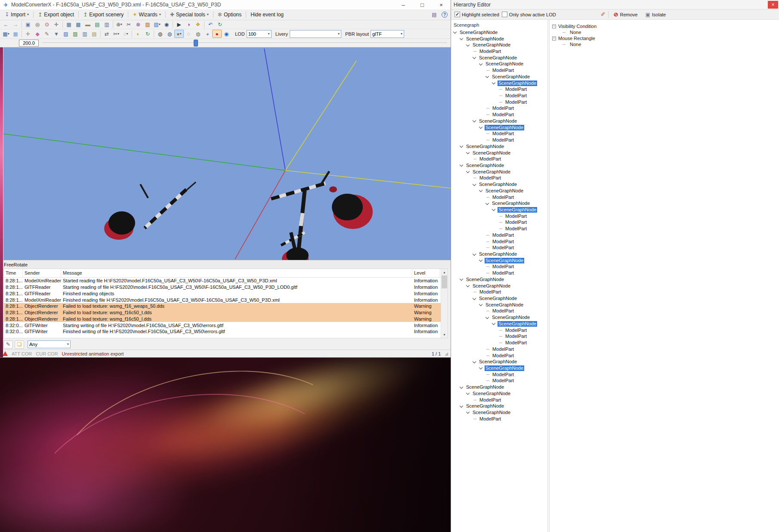  What do you see at coordinates (17, 15) in the screenshot?
I see `menu-import-button: ↧Import▾` at bounding box center [17, 15].